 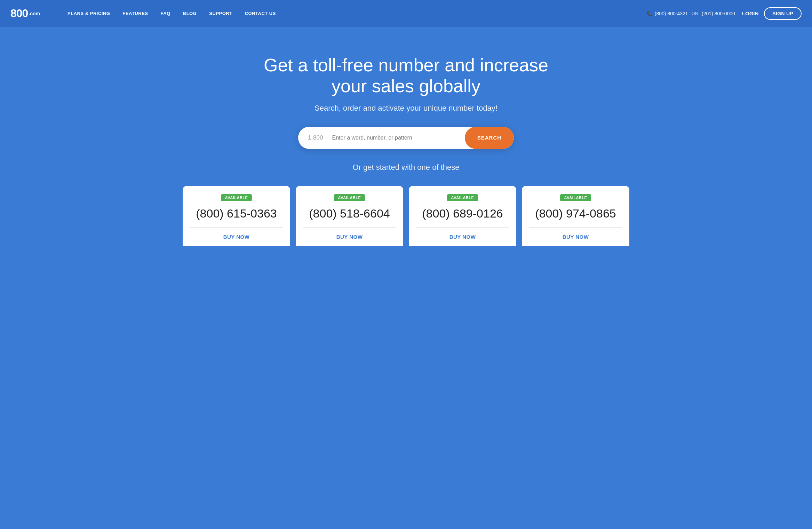 I want to click on number-card-4: AVAILABLE (800) 974-0865 BUY NOW, so click(x=575, y=216).